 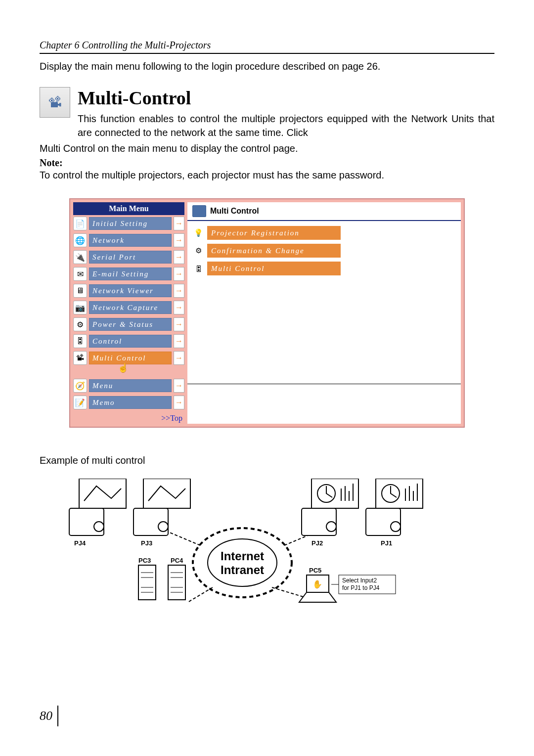 I want to click on label-pc5: PC5, so click(x=315, y=571).